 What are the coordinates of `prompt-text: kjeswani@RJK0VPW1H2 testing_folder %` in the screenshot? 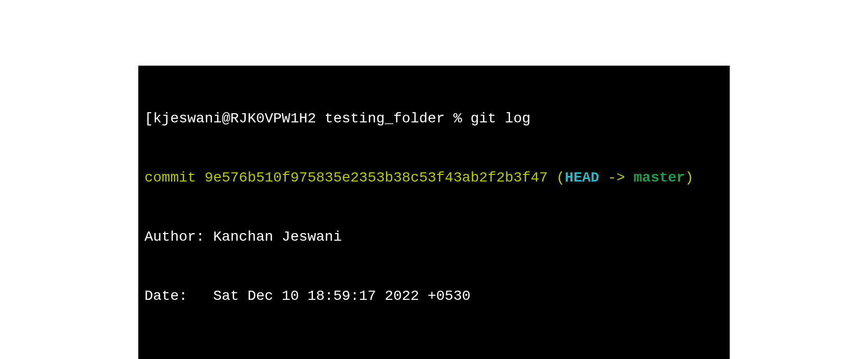 It's located at (312, 118).